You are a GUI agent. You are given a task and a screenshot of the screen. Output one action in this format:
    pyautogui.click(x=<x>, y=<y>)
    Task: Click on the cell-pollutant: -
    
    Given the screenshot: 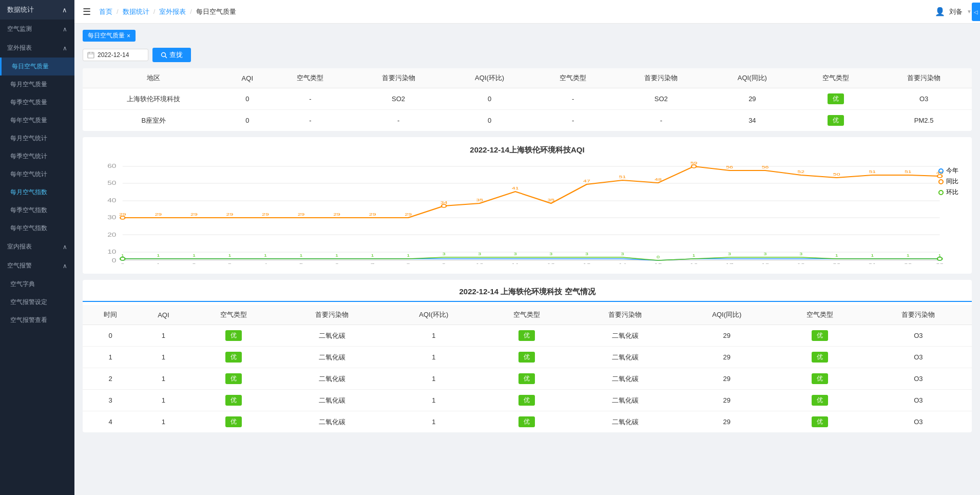 What is the action you would take?
    pyautogui.click(x=398, y=121)
    